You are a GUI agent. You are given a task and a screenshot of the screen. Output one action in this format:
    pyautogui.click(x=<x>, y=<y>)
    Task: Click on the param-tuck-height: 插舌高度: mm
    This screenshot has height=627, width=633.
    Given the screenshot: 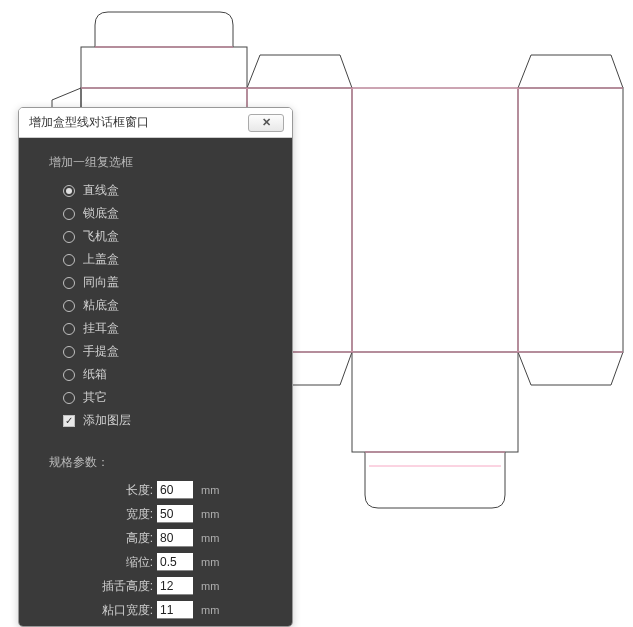 What is the action you would take?
    pyautogui.click(x=168, y=586)
    